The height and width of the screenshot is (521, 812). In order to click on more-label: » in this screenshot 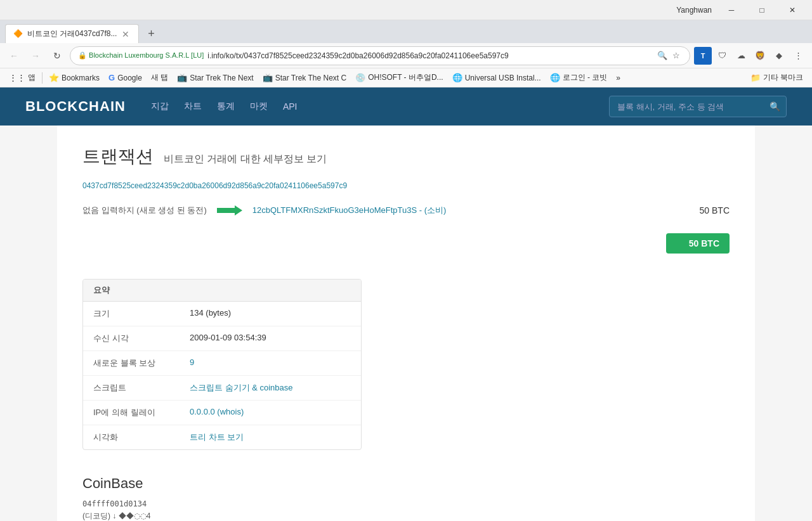, I will do `click(618, 78)`.